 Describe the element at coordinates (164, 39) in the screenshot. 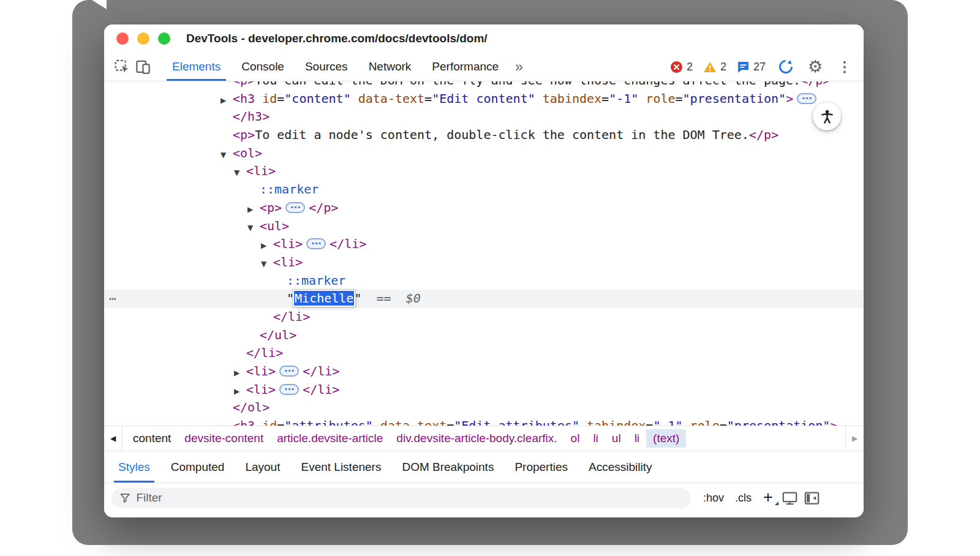

I see `zoom-button` at that location.